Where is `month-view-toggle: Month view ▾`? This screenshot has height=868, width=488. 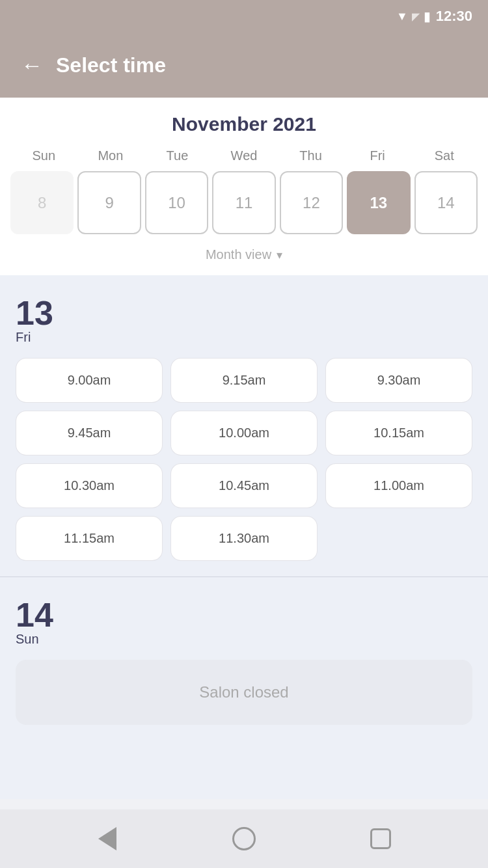
month-view-toggle: Month view ▾ is located at coordinates (244, 254).